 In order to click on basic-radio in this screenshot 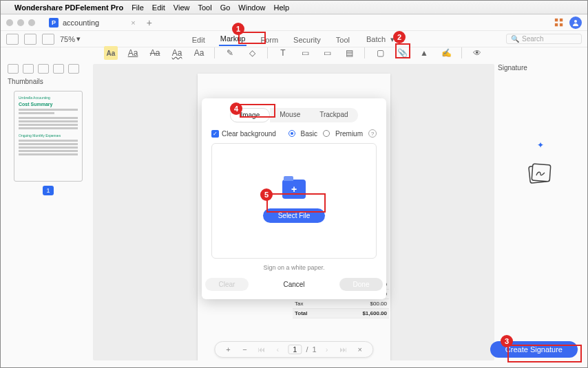, I will do `click(292, 133)`.